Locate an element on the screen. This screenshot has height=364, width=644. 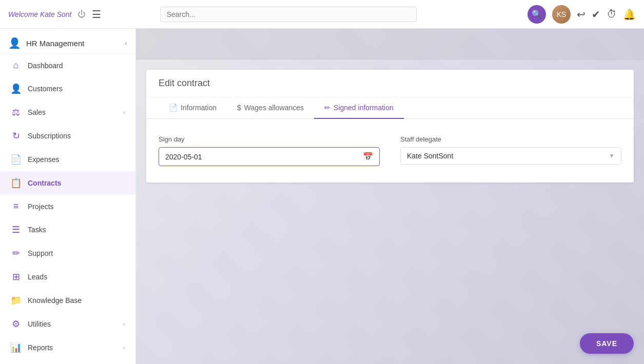
chevron-down-icon: ▼ is located at coordinates (612, 156).